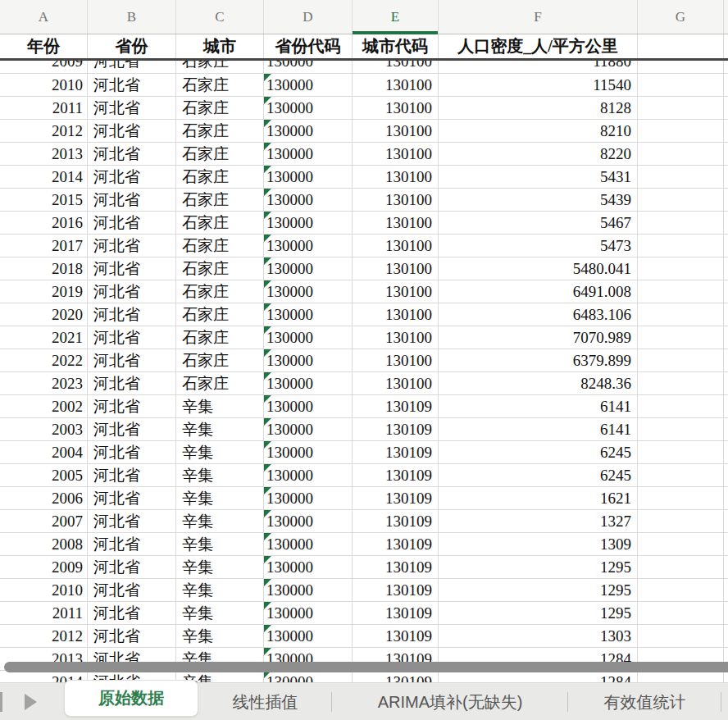 Image resolution: width=728 pixels, height=720 pixels. What do you see at coordinates (44, 177) in the screenshot?
I see `year-cell: 2014` at bounding box center [44, 177].